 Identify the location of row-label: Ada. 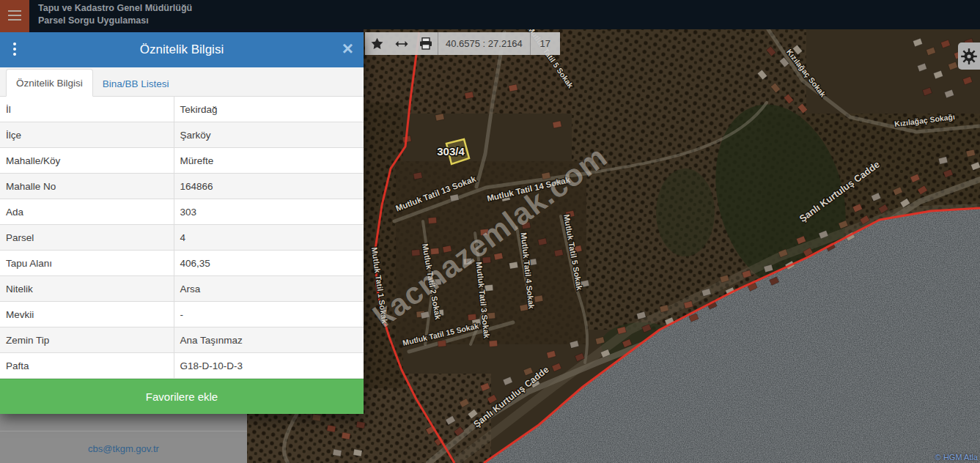
(86, 212).